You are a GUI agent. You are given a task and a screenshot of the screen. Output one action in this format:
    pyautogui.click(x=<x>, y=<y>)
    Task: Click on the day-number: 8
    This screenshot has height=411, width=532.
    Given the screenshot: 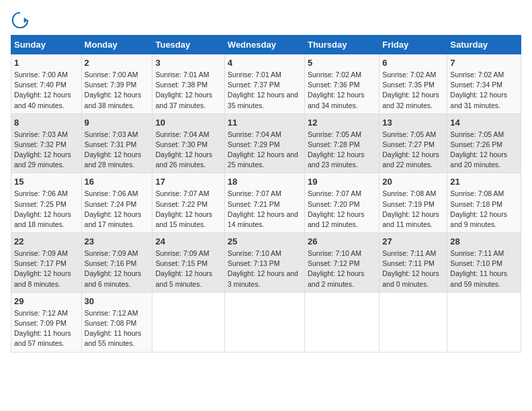 What is the action you would take?
    pyautogui.click(x=46, y=124)
    